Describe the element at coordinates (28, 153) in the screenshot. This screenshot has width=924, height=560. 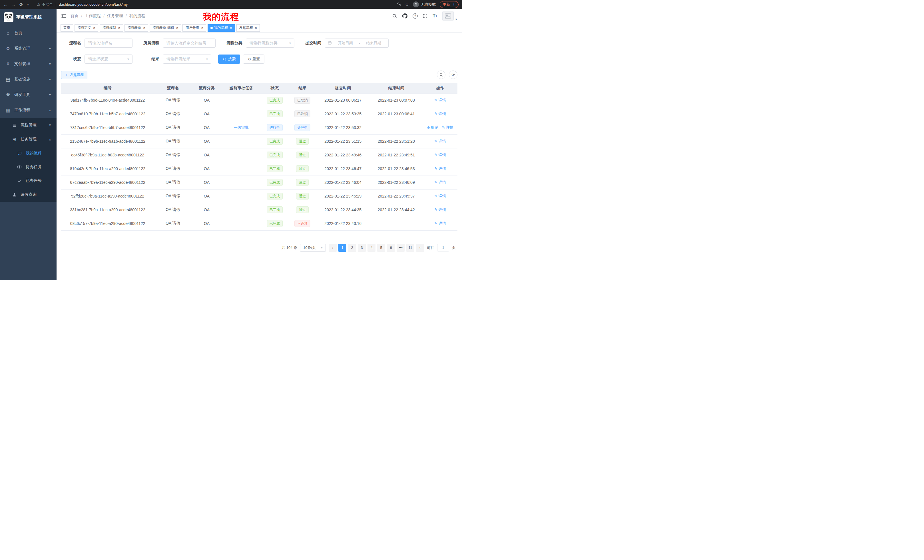
I see `sidebar-item-my-process: 我的流程` at that location.